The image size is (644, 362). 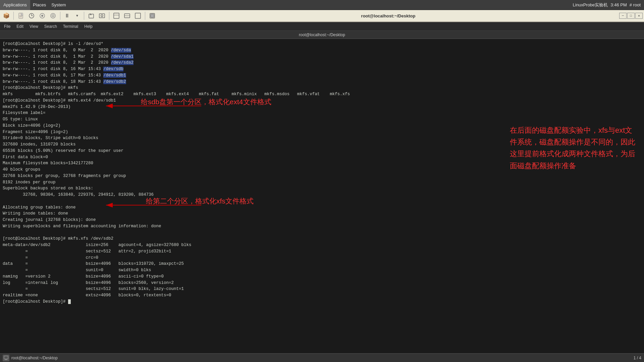 I want to click on view1-icon, so click(x=116, y=16).